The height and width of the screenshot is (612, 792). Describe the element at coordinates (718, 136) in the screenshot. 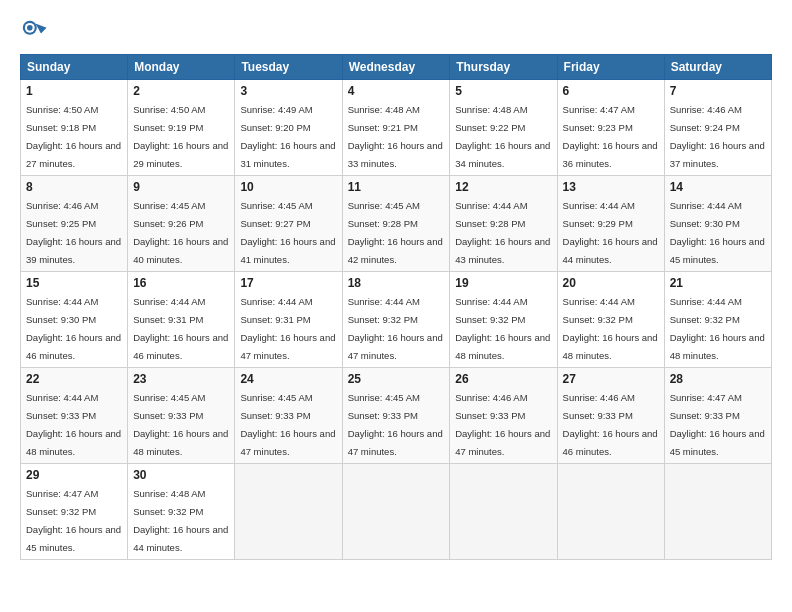

I see `day-info: Sunrise: 4:46 AMSunset: 9:24 PMDaylight:…` at that location.